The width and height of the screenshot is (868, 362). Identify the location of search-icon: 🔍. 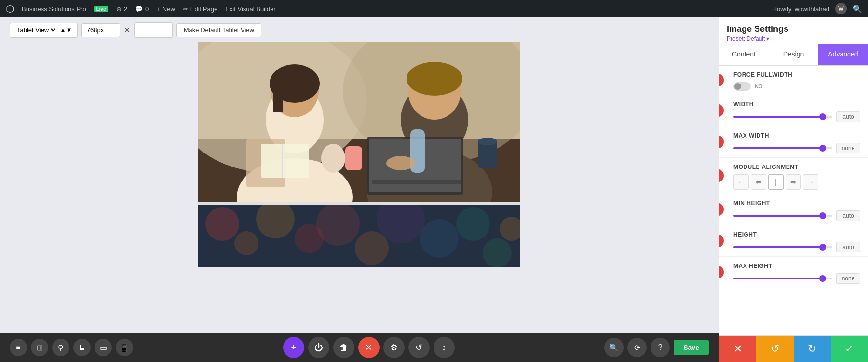
(857, 9).